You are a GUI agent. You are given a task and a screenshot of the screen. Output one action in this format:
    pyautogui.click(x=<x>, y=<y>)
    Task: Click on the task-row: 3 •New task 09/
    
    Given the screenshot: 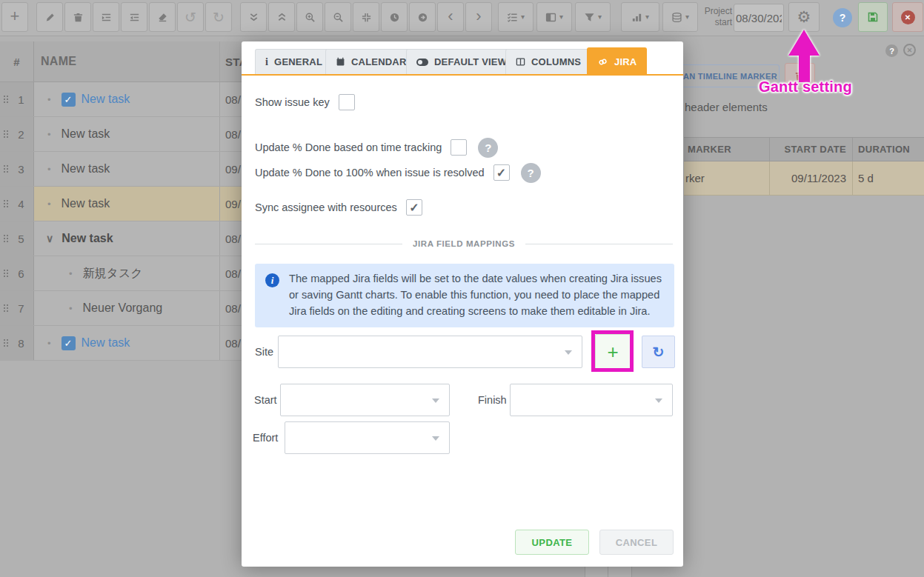 What is the action you would take?
    pyautogui.click(x=121, y=169)
    